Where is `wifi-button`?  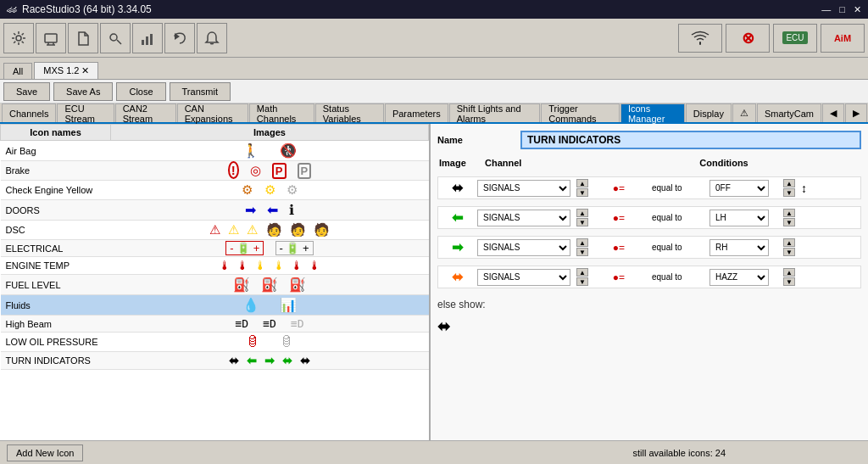
wifi-button is located at coordinates (700, 38).